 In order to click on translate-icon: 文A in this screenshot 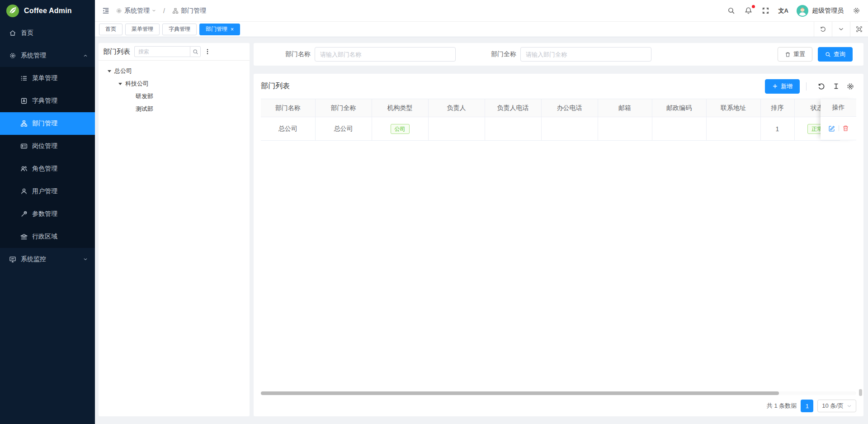, I will do `click(783, 11)`.